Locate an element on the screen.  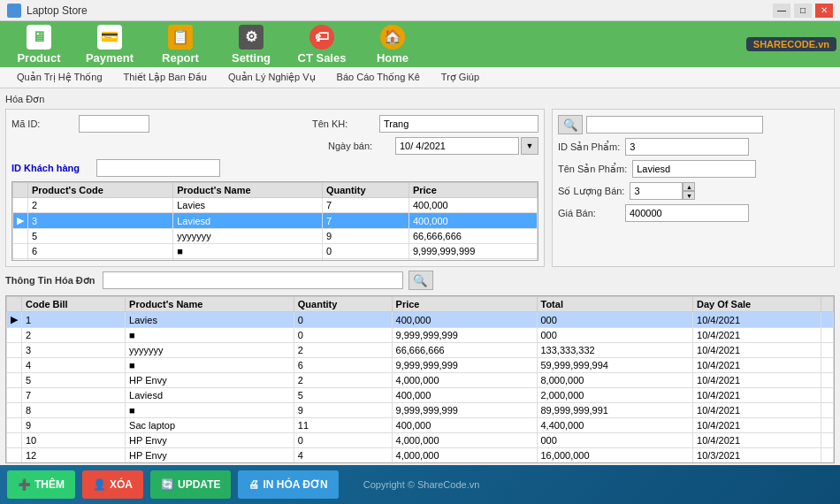
bills-row: 3 yyyyyyy 2 66,666,666 133,333,332 10/4/… is located at coordinates (421, 350).